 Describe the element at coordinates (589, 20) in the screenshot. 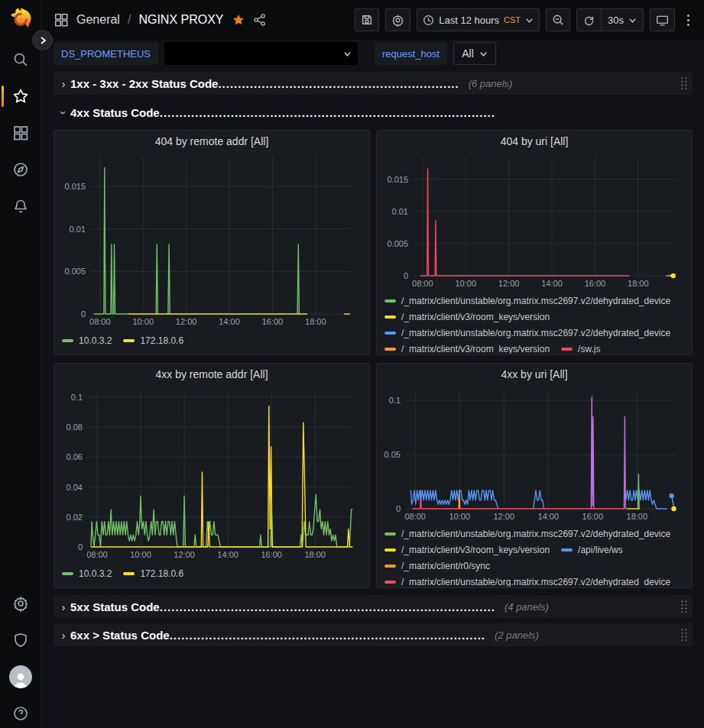

I see `refresh-button` at that location.